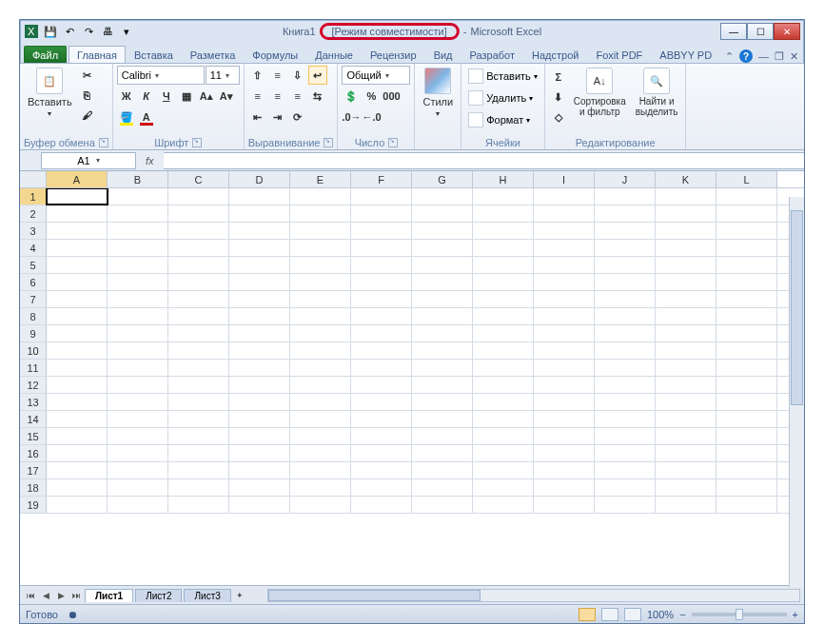 Image resolution: width=824 pixels, height=644 pixels. Describe the element at coordinates (371, 117) in the screenshot. I see `decrease-decimal-icon: ←.0` at that location.